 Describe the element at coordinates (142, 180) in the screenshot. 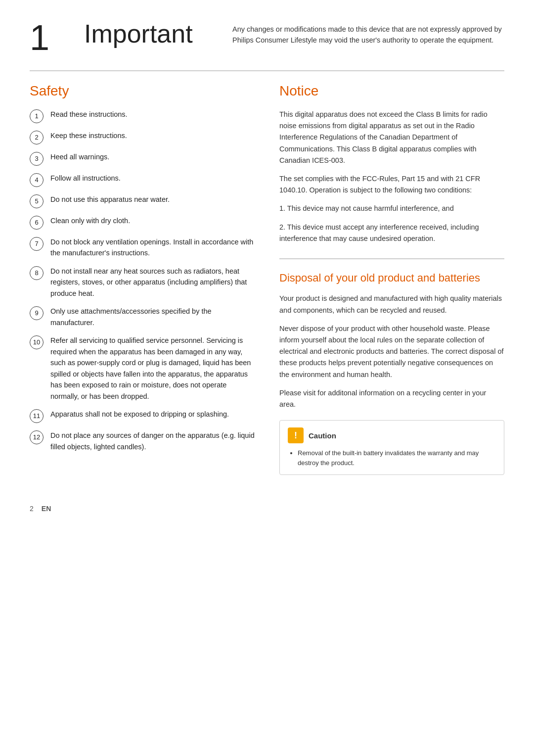

I see `list-item: 4 Follow all instructions.` at that location.